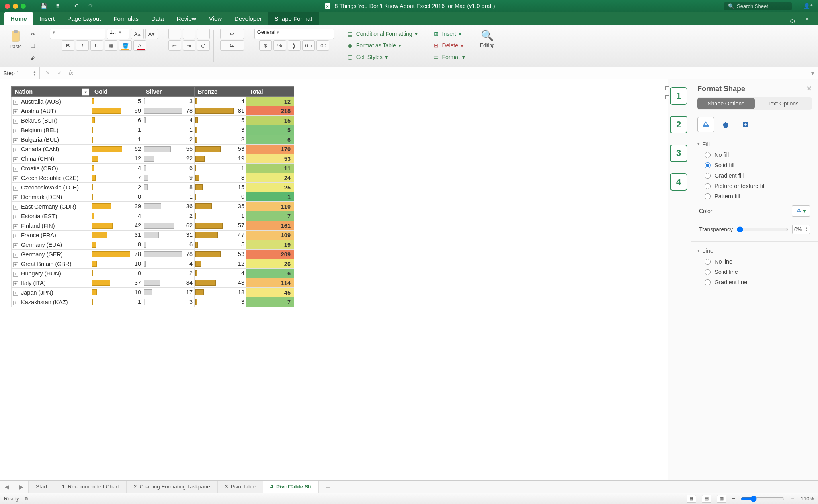  I want to click on bronze-cell: 18, so click(221, 293).